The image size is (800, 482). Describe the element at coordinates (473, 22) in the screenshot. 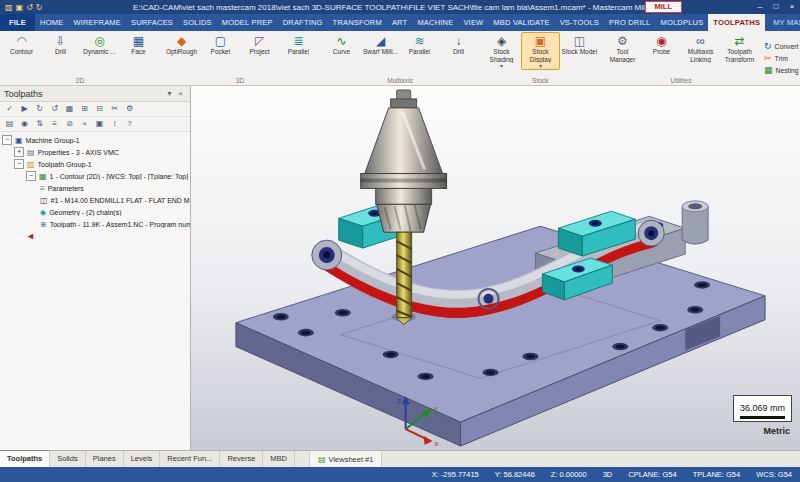

I see `tab-view: VIEW` at that location.